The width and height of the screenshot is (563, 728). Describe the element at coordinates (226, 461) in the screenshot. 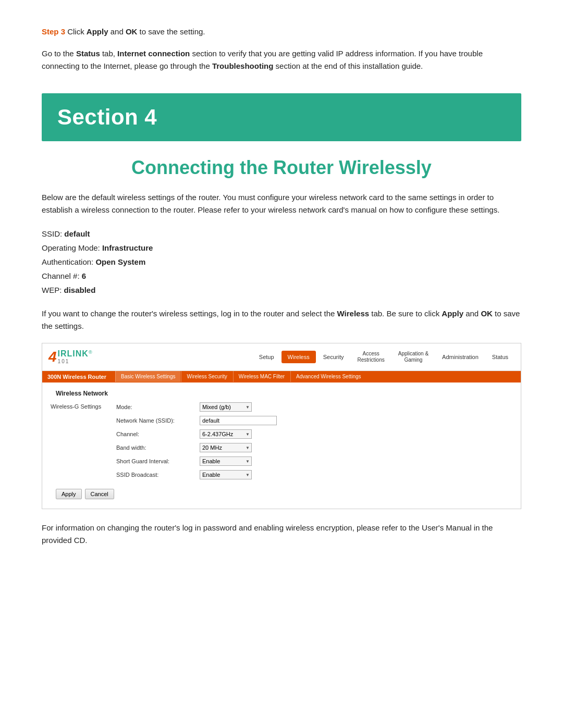

I see `guard-interval-select: Enable` at that location.